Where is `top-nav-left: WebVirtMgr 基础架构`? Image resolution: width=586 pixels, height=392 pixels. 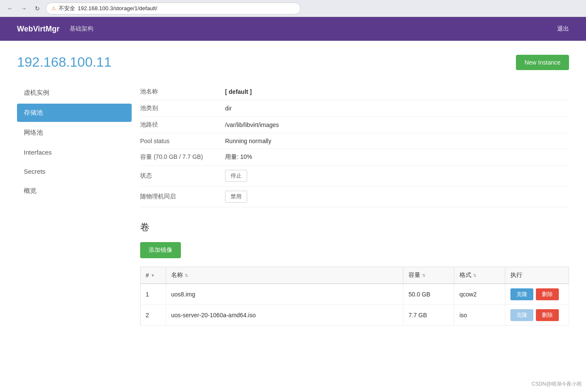 top-nav-left: WebVirtMgr 基础架构 is located at coordinates (55, 29).